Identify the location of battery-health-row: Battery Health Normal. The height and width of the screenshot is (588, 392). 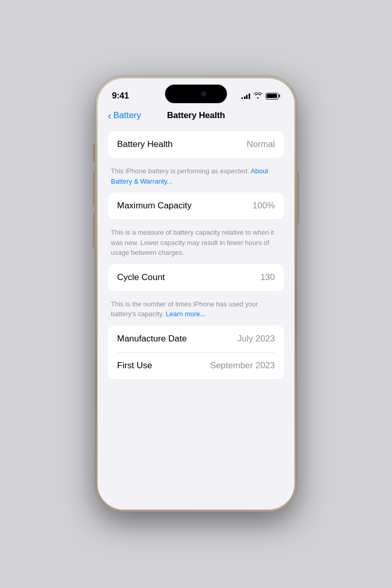
(196, 144).